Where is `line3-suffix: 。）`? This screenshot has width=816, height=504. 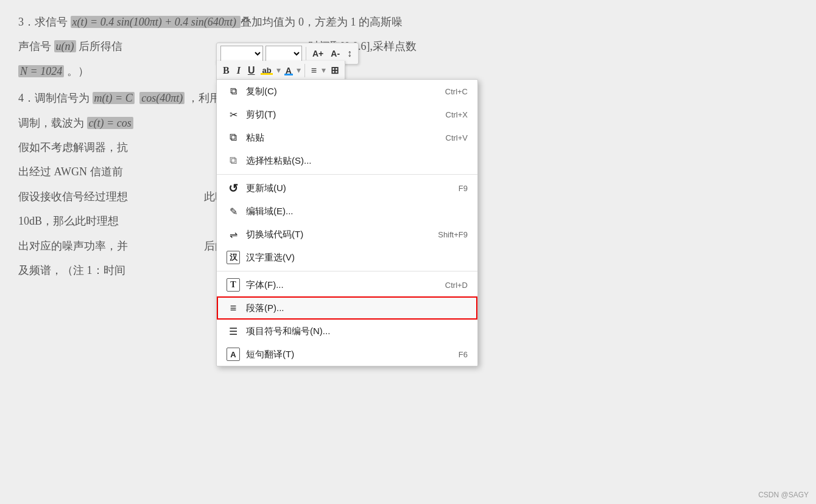
line3-suffix: 。） is located at coordinates (78, 71).